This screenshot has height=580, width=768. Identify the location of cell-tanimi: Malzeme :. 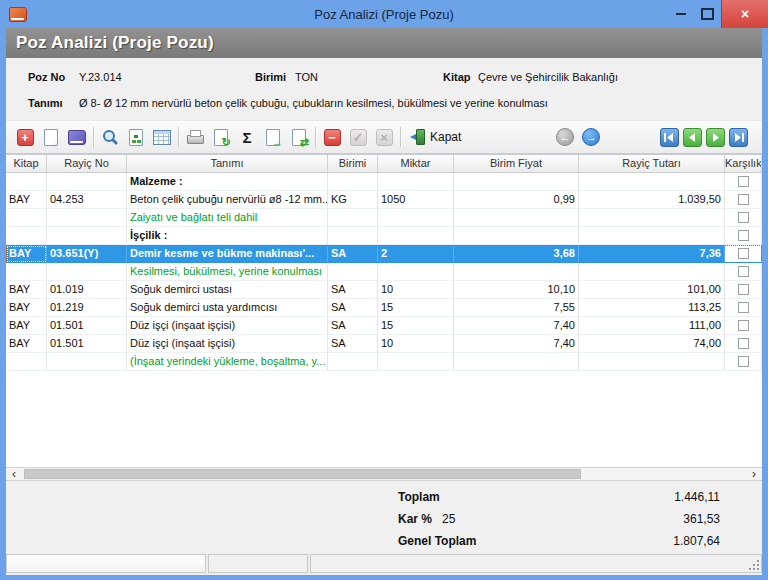
(228, 182).